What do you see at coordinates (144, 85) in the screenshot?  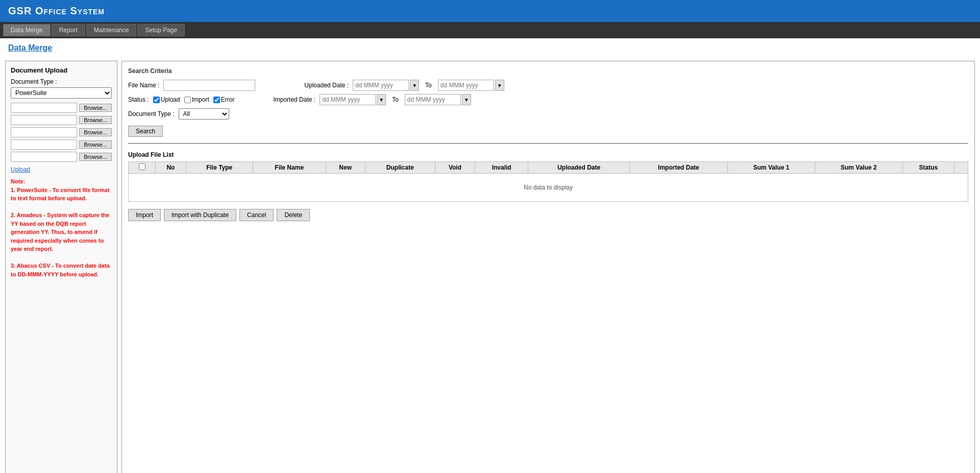 I see `file-name-label: File Name :` at bounding box center [144, 85].